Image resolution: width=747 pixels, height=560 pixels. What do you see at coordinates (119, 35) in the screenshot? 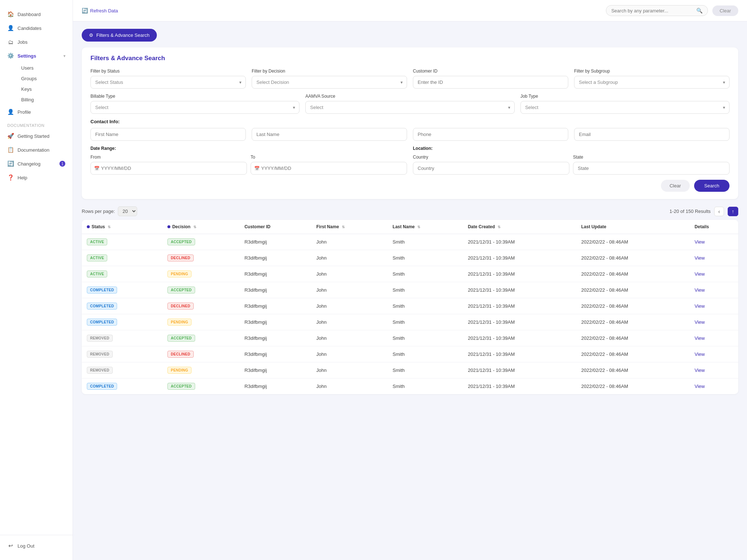
I see `filters-toggle-button: ⚙ Filters & Advance Search` at bounding box center [119, 35].